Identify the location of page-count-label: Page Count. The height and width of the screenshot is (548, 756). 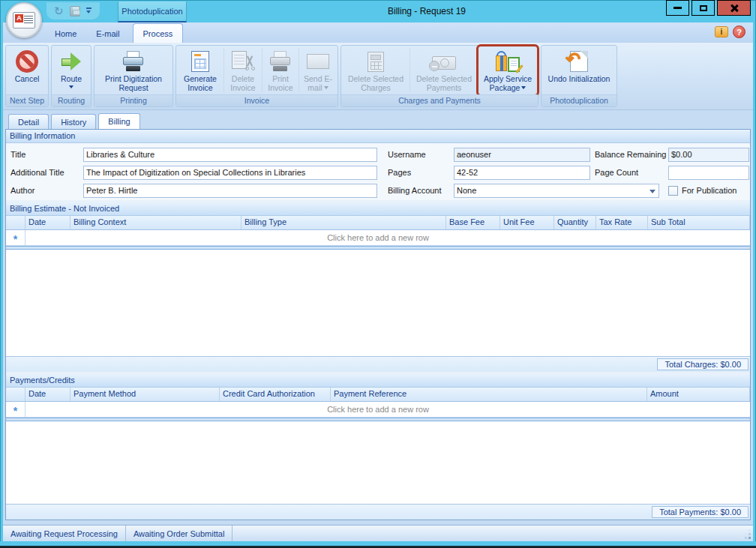
(632, 172).